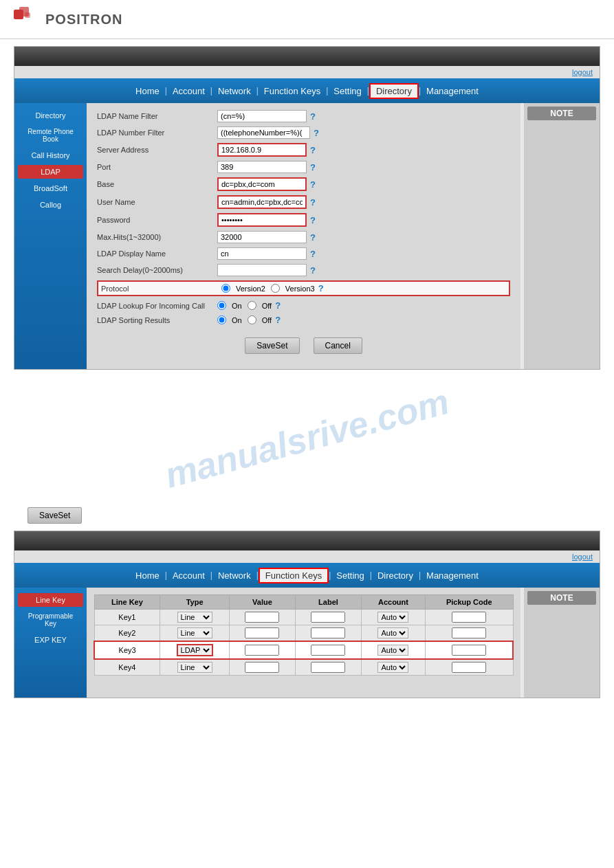  Describe the element at coordinates (316, 133) in the screenshot. I see `help-number-filter: ?` at that location.